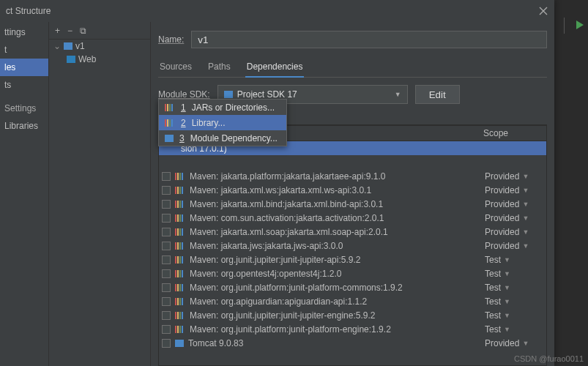 This screenshot has height=366, width=588. I want to click on sidebar-item-project: t, so click(24, 50).